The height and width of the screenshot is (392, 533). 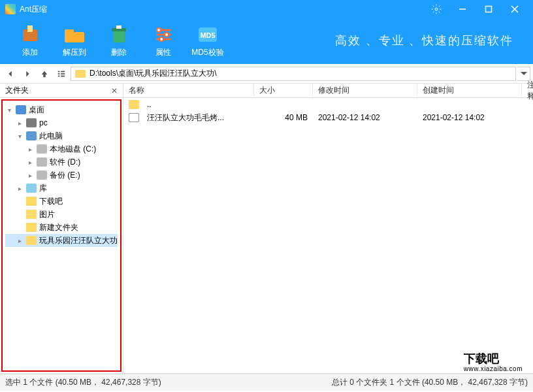 What do you see at coordinates (51, 136) in the screenshot?
I see `tree-item-label: 此电脑` at bounding box center [51, 136].